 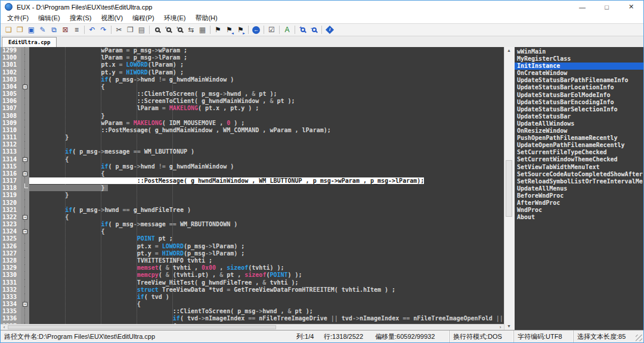 What do you see at coordinates (11, 138) in the screenshot?
I see `line-number: 1311` at bounding box center [11, 138].